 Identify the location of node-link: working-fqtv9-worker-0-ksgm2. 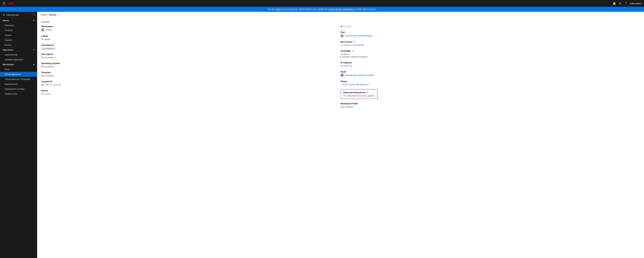
(360, 75).